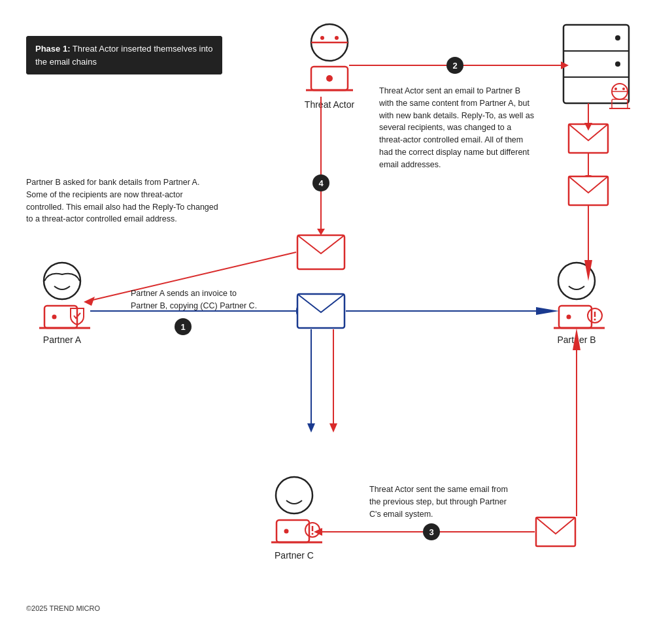  Describe the element at coordinates (196, 300) in the screenshot. I see `annotation-step1: Partner A sends an invoice to Partner B,…` at that location.